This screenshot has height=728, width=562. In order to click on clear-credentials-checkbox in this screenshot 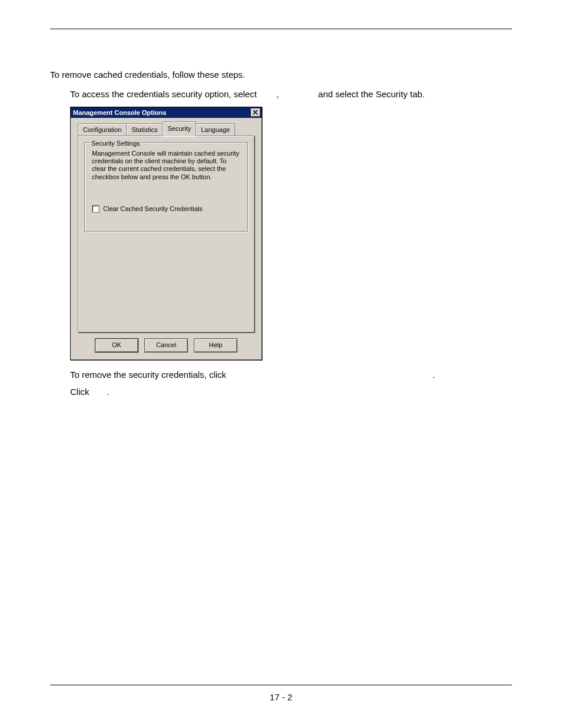, I will do `click(95, 209)`.